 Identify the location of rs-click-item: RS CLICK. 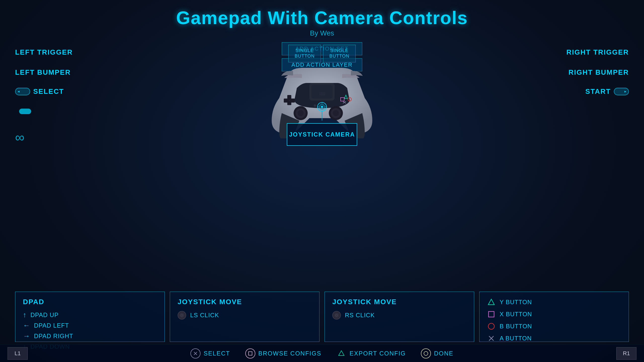
(399, 315).